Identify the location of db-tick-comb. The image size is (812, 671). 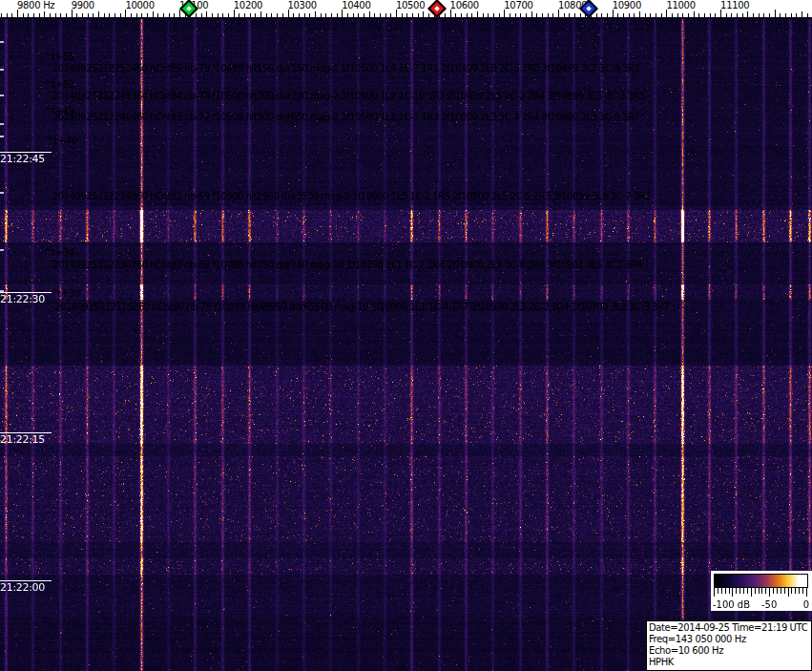
(761, 592).